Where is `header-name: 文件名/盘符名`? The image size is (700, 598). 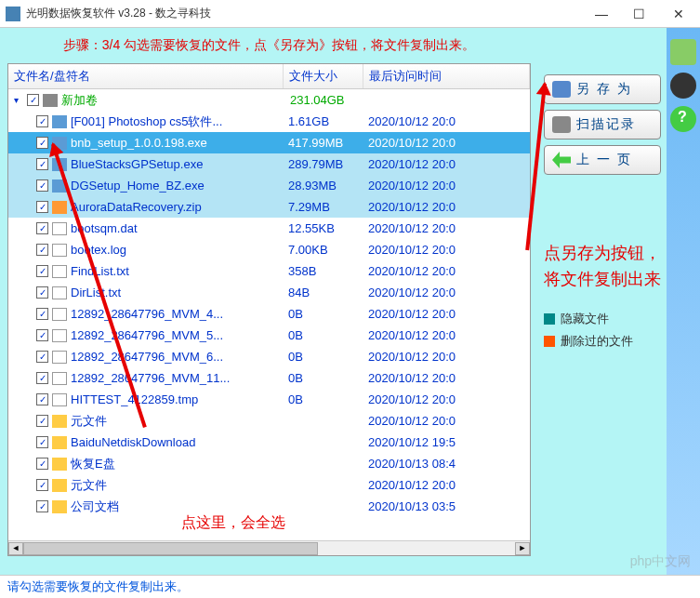
header-name: 文件名/盘符名 is located at coordinates (146, 76).